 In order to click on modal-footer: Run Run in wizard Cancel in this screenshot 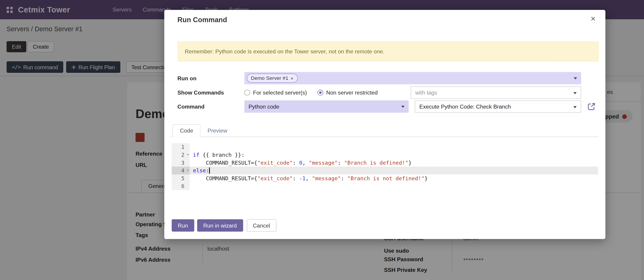, I will do `click(224, 225)`.